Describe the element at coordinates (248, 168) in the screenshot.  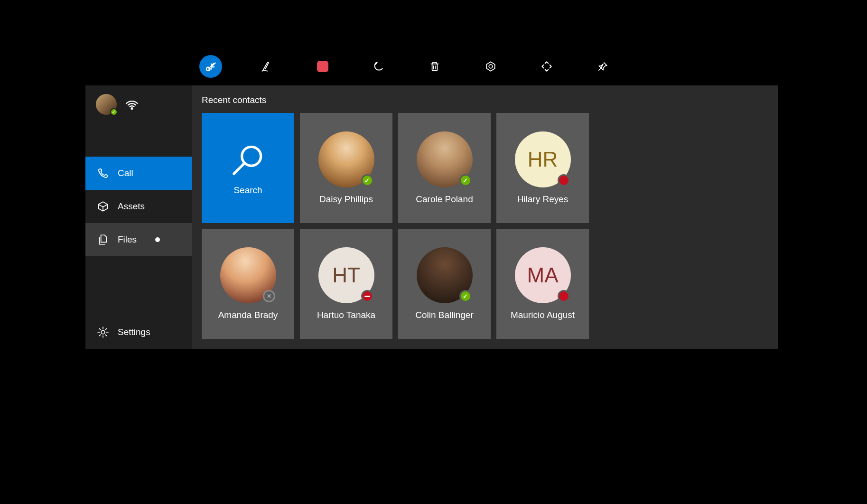
I see `search-tile: Search` at that location.